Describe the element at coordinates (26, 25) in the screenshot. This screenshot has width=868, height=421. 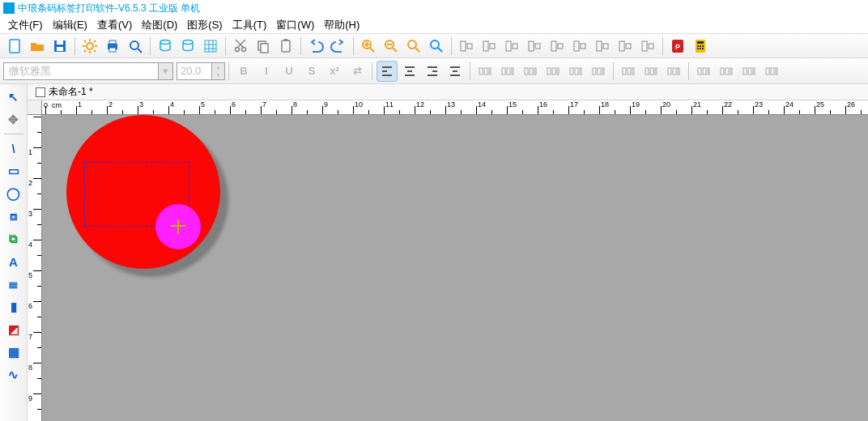
I see `menu-file: 文件(F)` at that location.